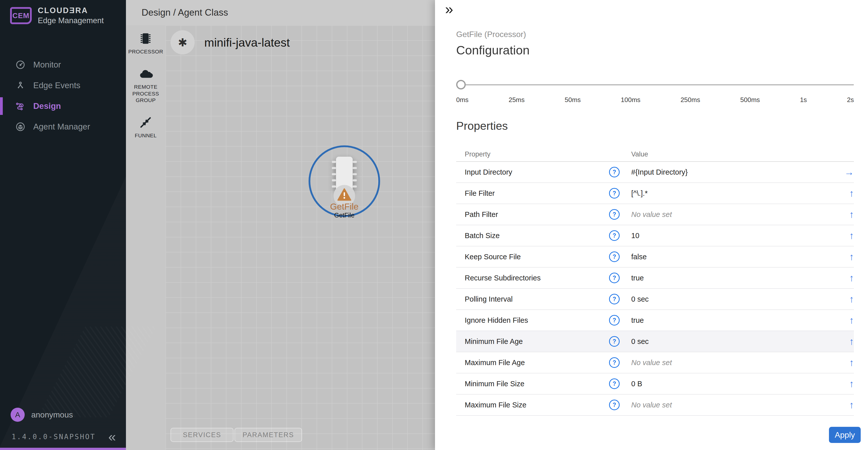  I want to click on sidebar-accent-strip, so click(63, 449).